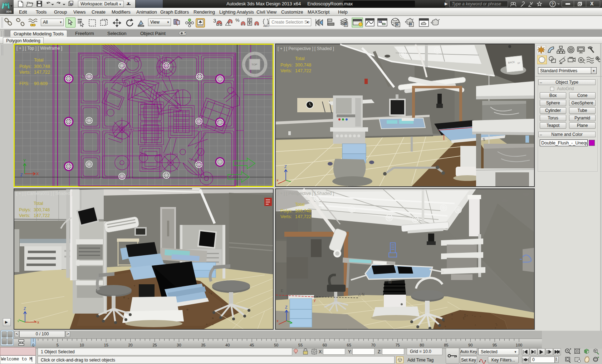 The width and height of the screenshot is (602, 364). Describe the element at coordinates (9, 11) in the screenshot. I see `svg-text: 3DS` at that location.